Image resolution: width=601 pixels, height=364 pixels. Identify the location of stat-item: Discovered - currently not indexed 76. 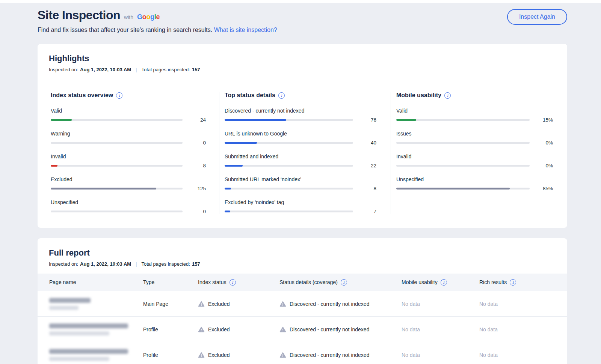
(300, 115).